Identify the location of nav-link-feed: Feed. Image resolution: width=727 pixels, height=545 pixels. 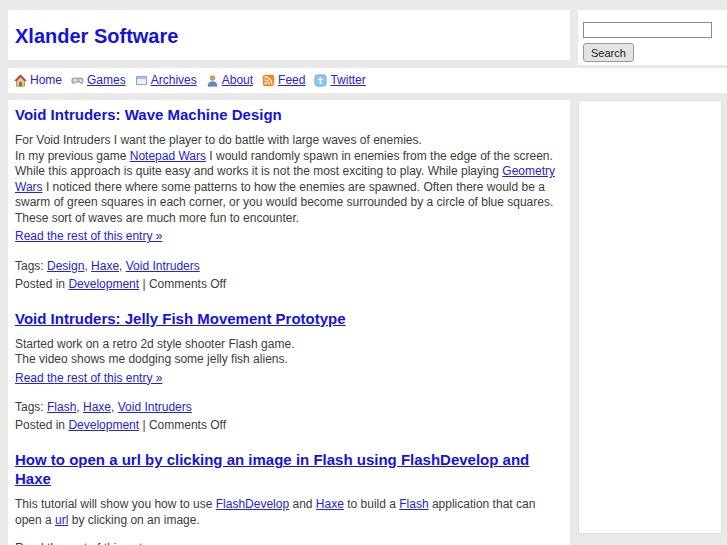
(292, 80).